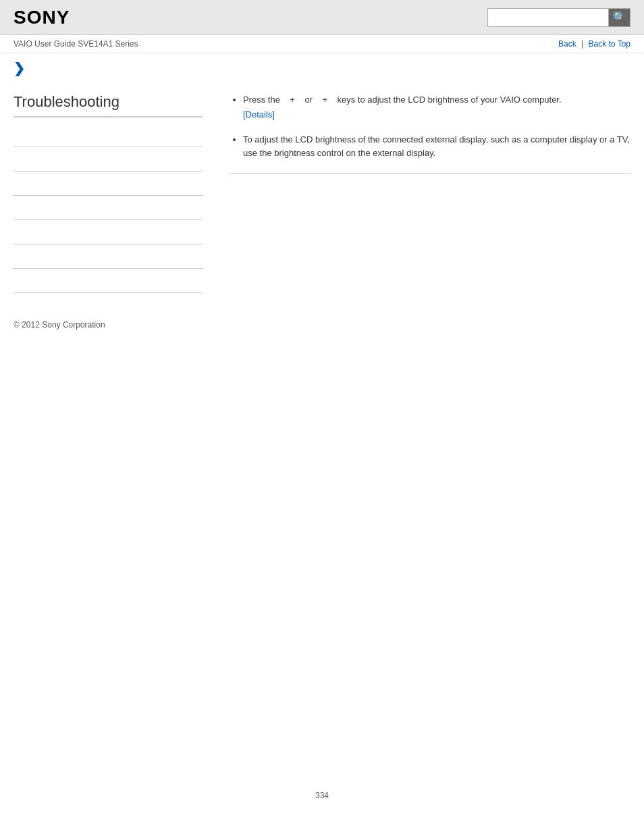  What do you see at coordinates (610, 44) in the screenshot?
I see `back-to-top-link: Back to Top` at bounding box center [610, 44].